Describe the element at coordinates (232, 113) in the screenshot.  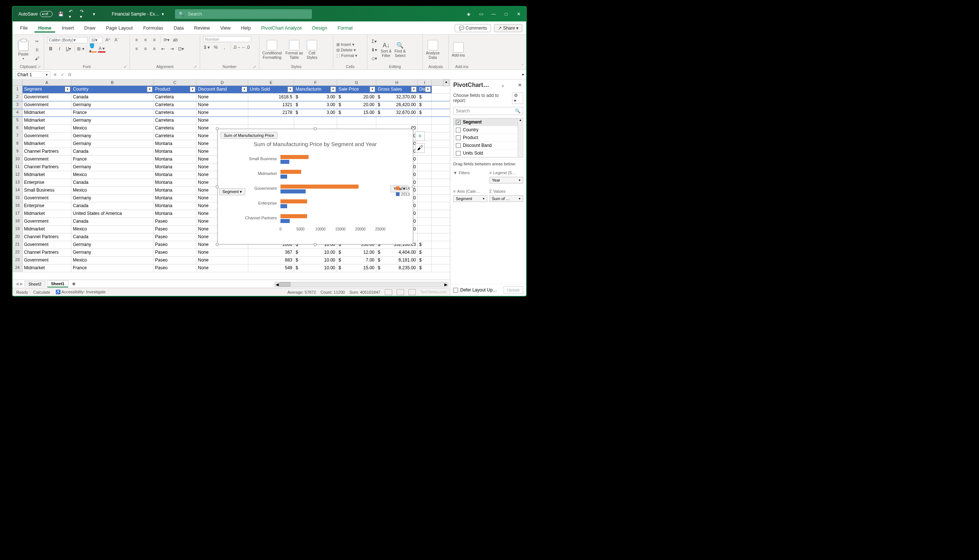
I see `data-row: 4MidmarketFranceCarreteraNone2178$3.00$1…` at that location.